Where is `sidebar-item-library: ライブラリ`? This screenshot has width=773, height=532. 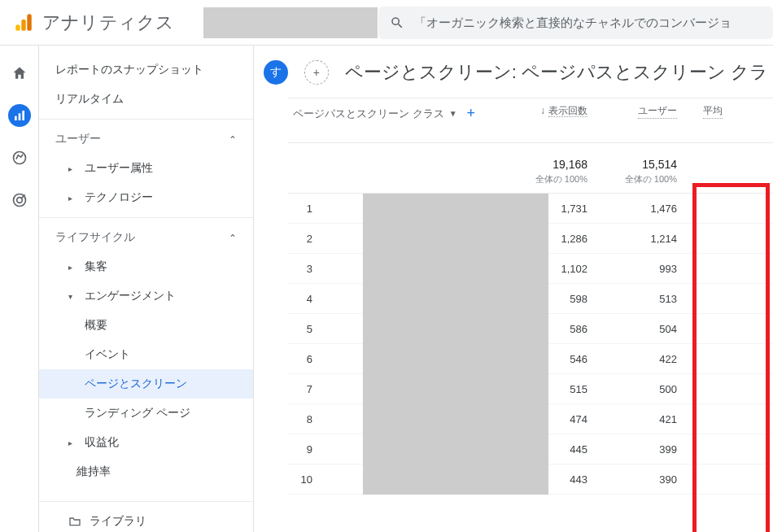
sidebar-item-library: ライブラリ is located at coordinates (146, 519).